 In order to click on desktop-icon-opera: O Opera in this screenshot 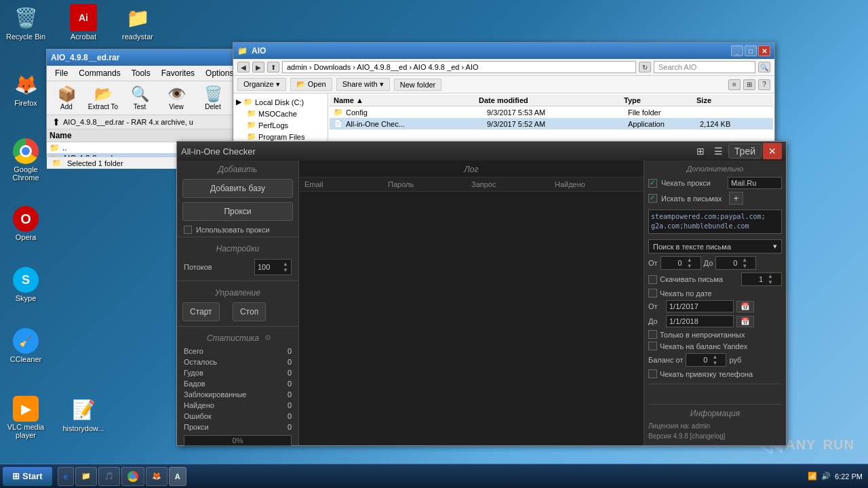, I will do `click(26, 224)`.